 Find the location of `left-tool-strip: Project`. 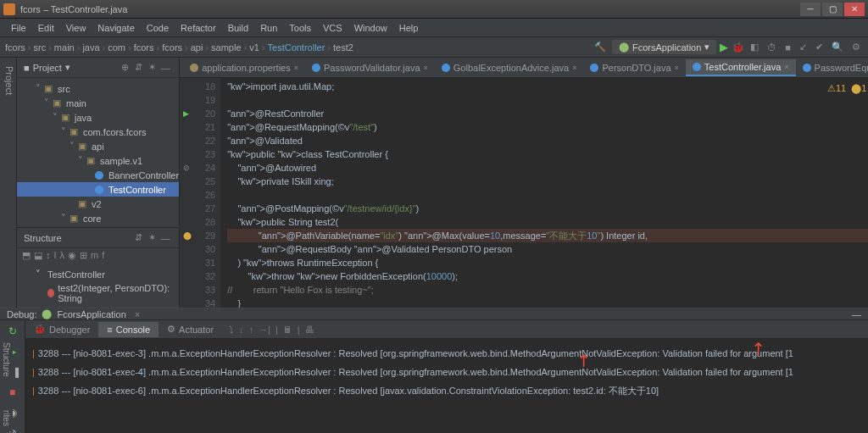

left-tool-strip: Project is located at coordinates (8, 183).